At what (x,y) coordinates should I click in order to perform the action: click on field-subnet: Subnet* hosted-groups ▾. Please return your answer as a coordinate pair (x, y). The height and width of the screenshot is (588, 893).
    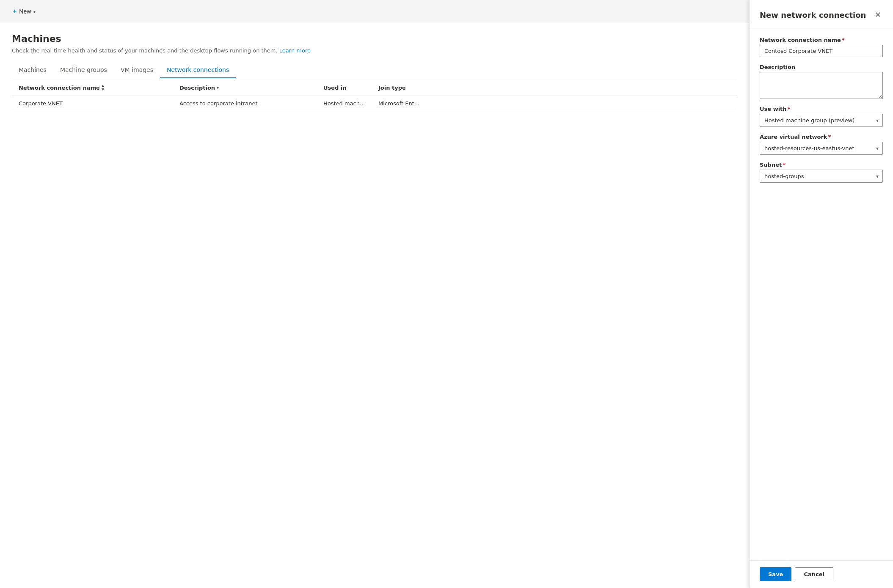
    Looking at the image, I should click on (821, 172).